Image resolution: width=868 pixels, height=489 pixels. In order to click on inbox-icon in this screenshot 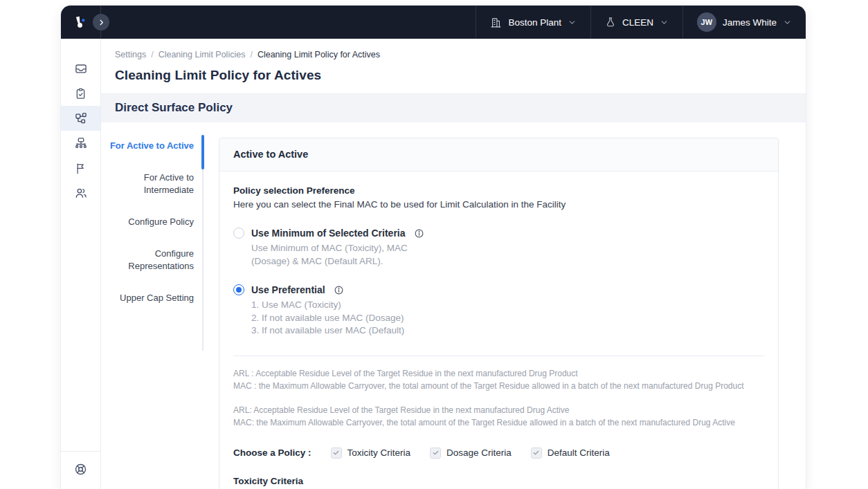, I will do `click(81, 68)`.